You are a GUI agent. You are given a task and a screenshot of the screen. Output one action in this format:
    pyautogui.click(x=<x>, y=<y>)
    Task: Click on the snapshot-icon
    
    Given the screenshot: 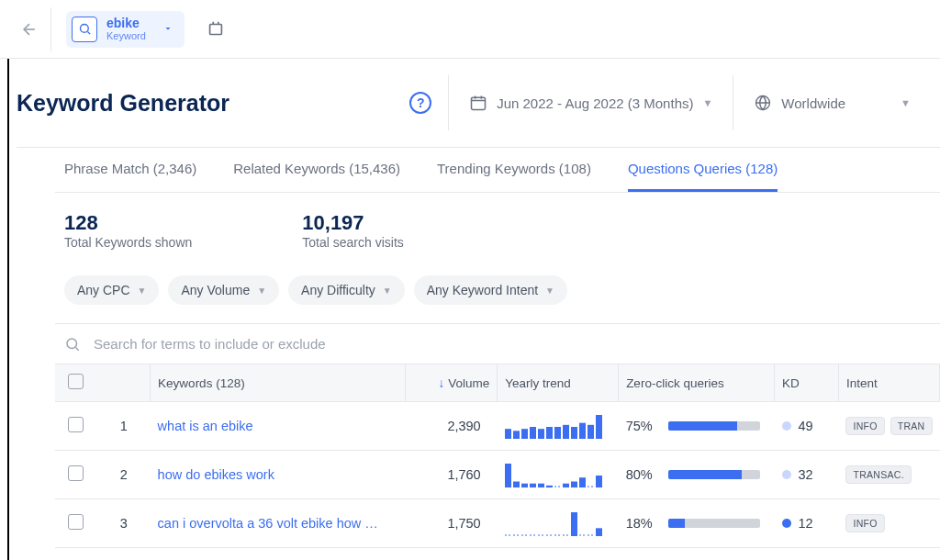 What is the action you would take?
    pyautogui.click(x=216, y=29)
    